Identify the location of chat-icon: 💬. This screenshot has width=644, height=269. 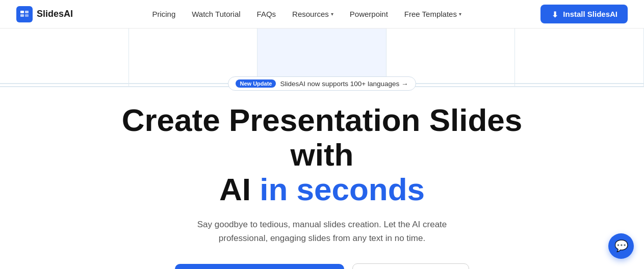
(621, 246).